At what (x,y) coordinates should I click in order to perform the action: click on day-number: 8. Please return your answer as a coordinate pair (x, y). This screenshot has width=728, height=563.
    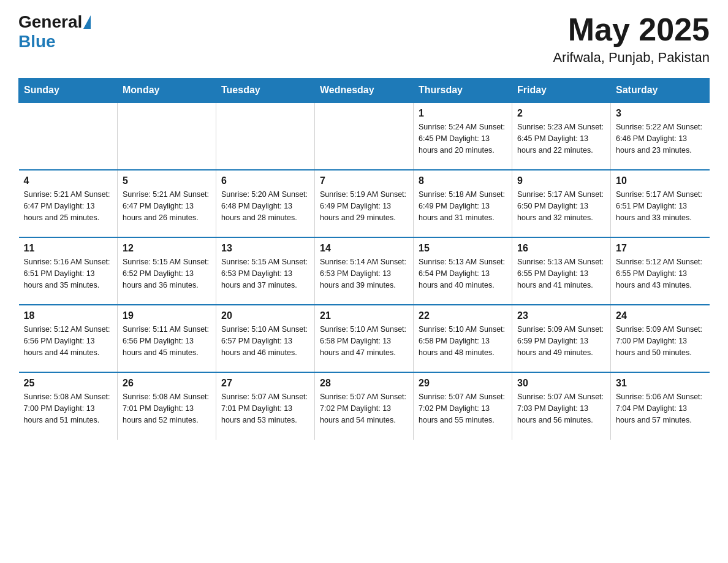
    Looking at the image, I should click on (463, 181).